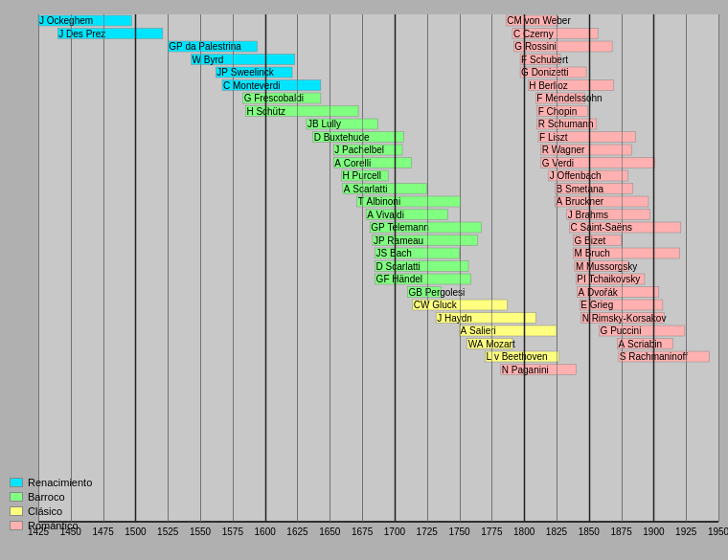 The width and height of the screenshot is (728, 560). What do you see at coordinates (51, 511) in the screenshot?
I see `legend-clasico: Clásico` at bounding box center [51, 511].